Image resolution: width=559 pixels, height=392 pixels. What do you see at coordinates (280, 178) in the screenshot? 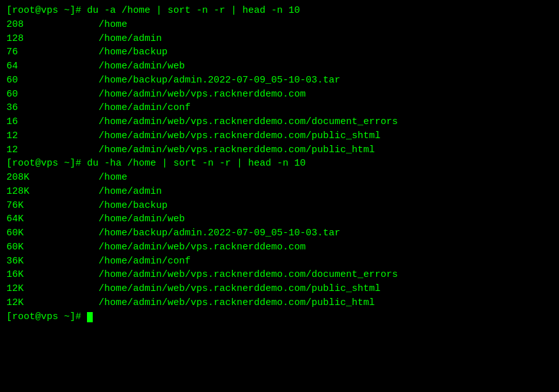
I see `terminal-output: 208K /home` at bounding box center [280, 178].